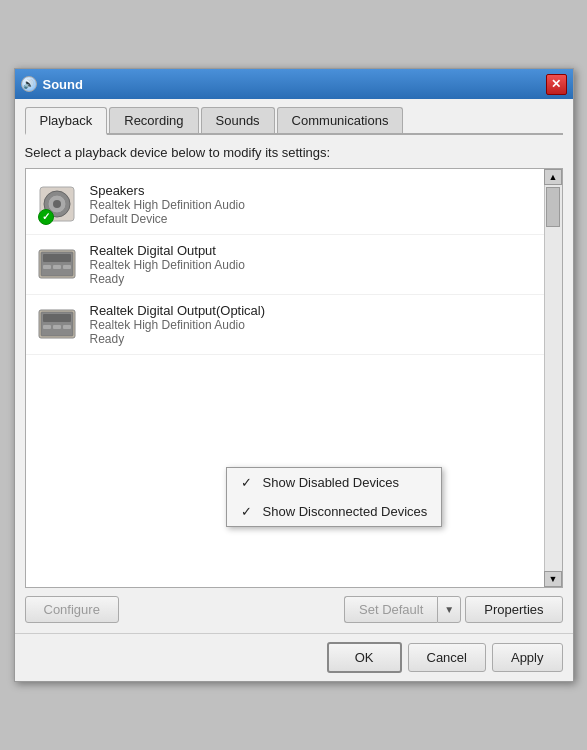  Describe the element at coordinates (294, 121) in the screenshot. I see `tab-bar: Playback Recording Sounds Communications` at that location.